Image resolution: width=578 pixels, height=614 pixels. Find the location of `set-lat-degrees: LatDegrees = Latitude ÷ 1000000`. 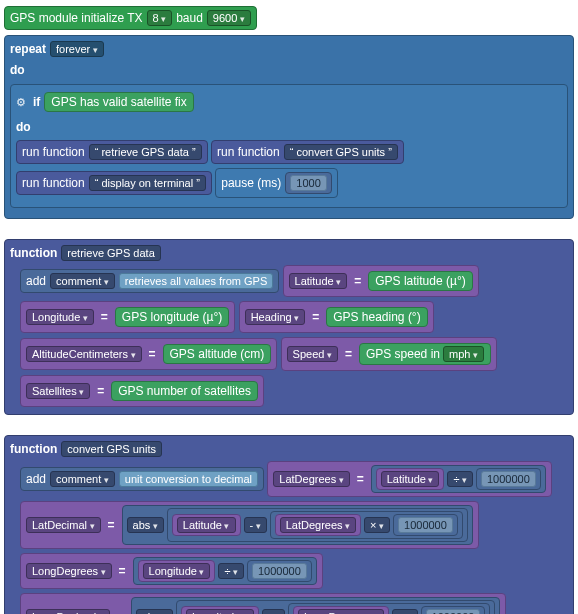

set-lat-degrees: LatDegrees = Latitude ÷ 1000000 is located at coordinates (409, 479).